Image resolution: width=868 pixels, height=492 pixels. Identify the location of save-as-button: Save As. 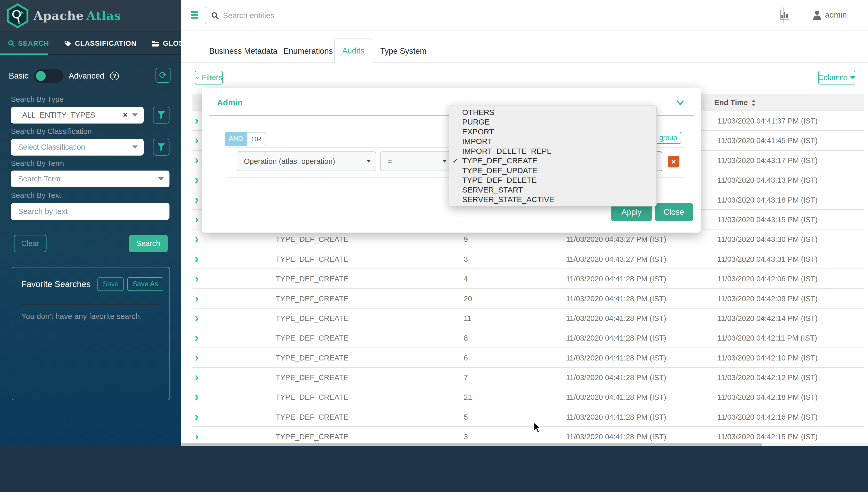
(145, 284).